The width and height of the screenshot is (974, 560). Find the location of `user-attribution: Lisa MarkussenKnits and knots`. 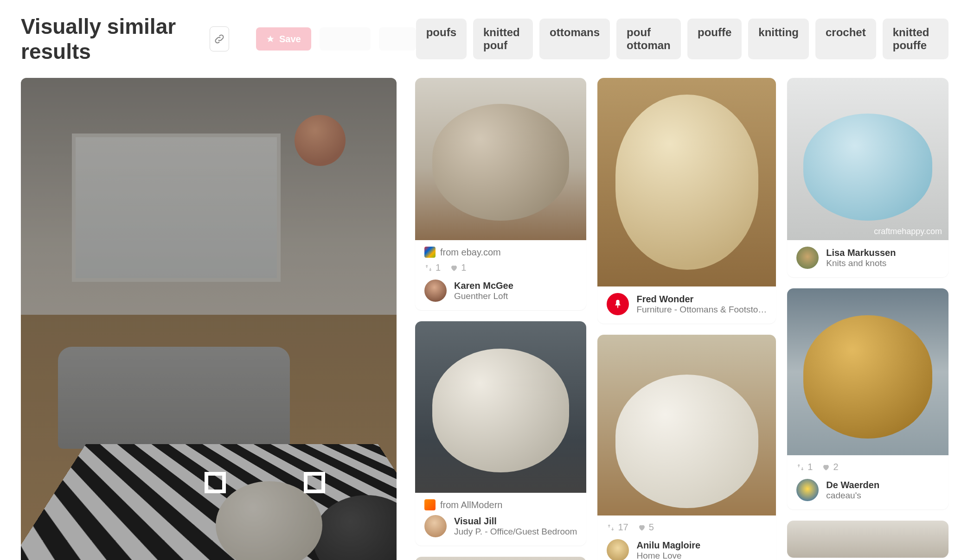

user-attribution: Lisa MarkussenKnits and knots is located at coordinates (868, 258).